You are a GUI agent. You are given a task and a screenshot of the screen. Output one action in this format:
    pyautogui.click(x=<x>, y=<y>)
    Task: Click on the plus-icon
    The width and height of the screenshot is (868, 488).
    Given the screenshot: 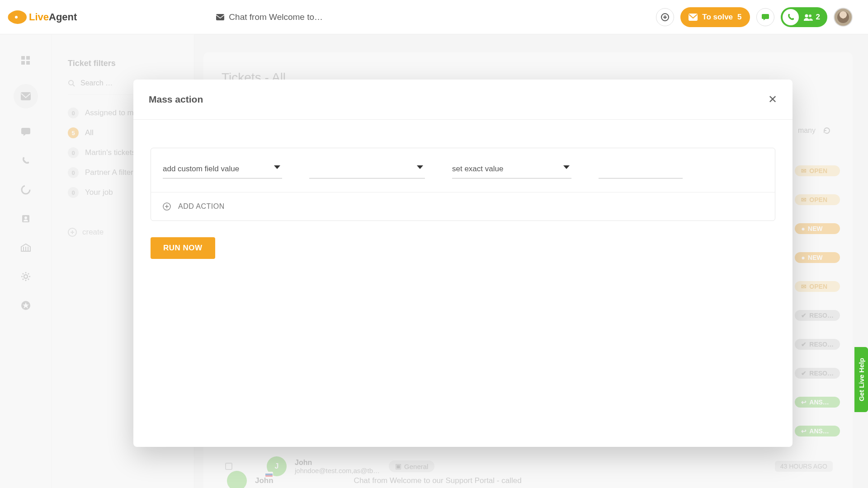 What is the action you would take?
    pyautogui.click(x=167, y=206)
    